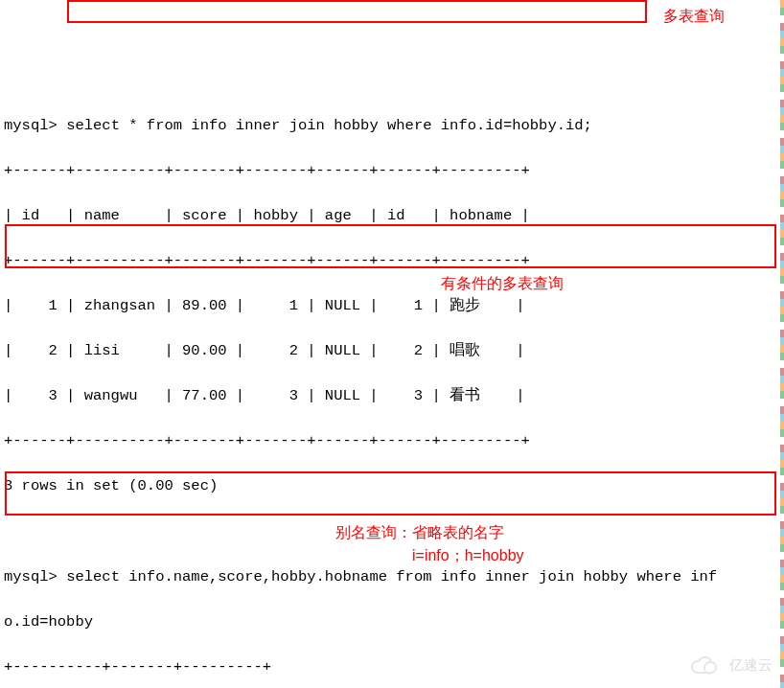 This screenshot has height=688, width=784. What do you see at coordinates (394, 172) in the screenshot?
I see `table1-div-top: +------+----------+-------+-------+-----…` at bounding box center [394, 172].